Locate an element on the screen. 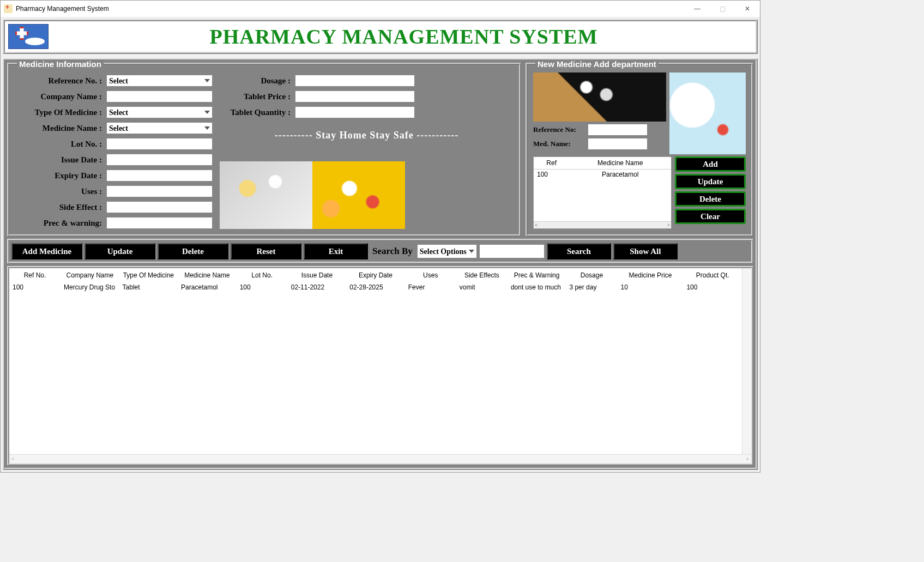  nm-scrollbar: <> is located at coordinates (602, 225).